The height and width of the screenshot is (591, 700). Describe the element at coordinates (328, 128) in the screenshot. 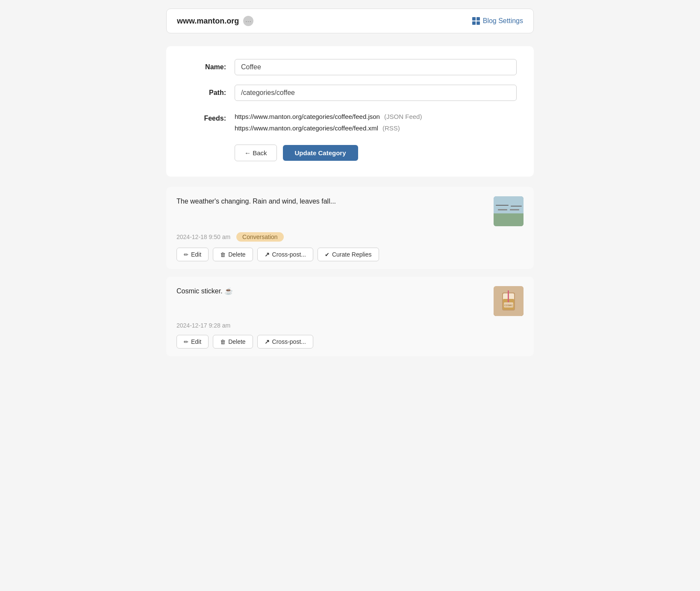

I see `feed-rss-line: https://www.manton.org/categories/coffee…` at that location.